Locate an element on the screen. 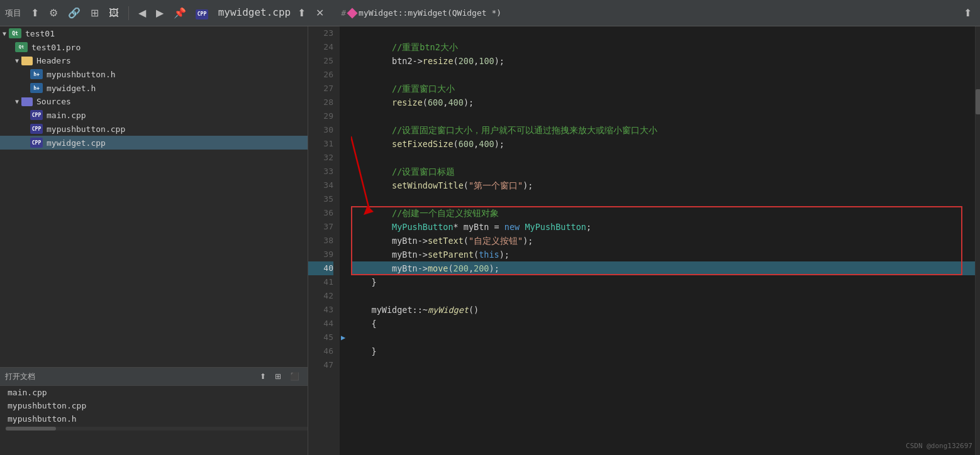 The height and width of the screenshot is (455, 980). code-line-33: //设置窗口标题 is located at coordinates (663, 172).